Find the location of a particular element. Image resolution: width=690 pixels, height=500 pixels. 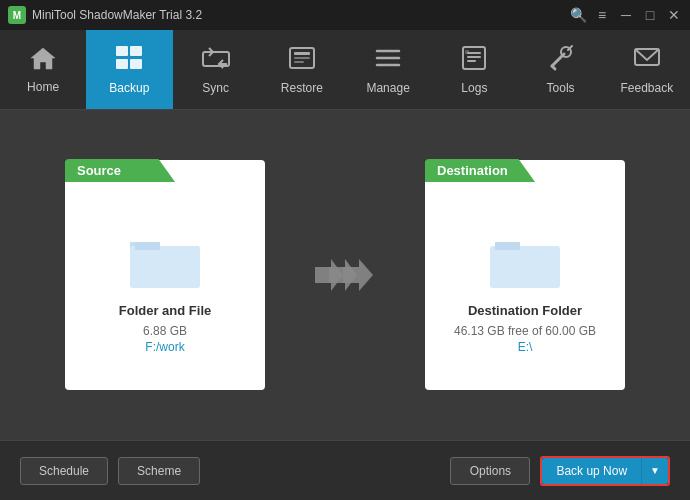

search-icon: 🔍 is located at coordinates (578, 15).